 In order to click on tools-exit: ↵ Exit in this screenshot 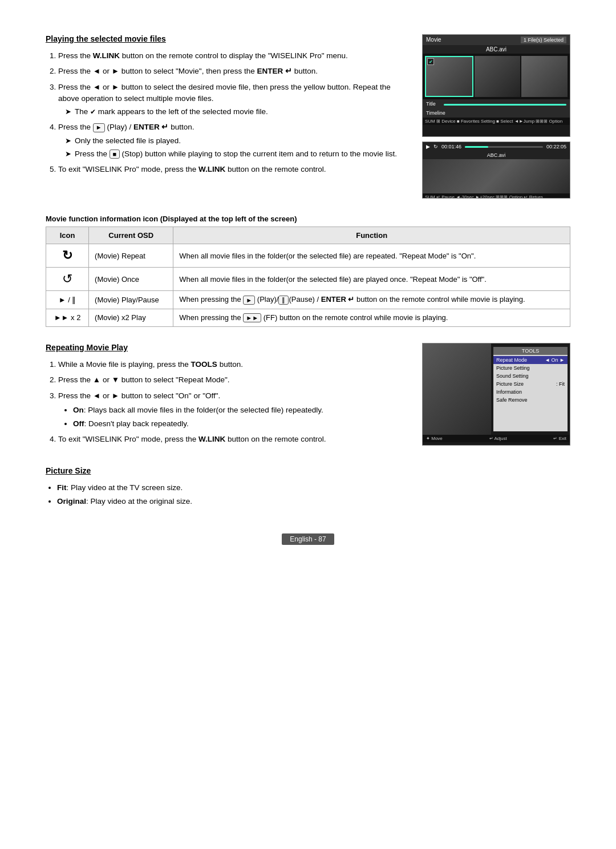, I will do `click(560, 438)`.